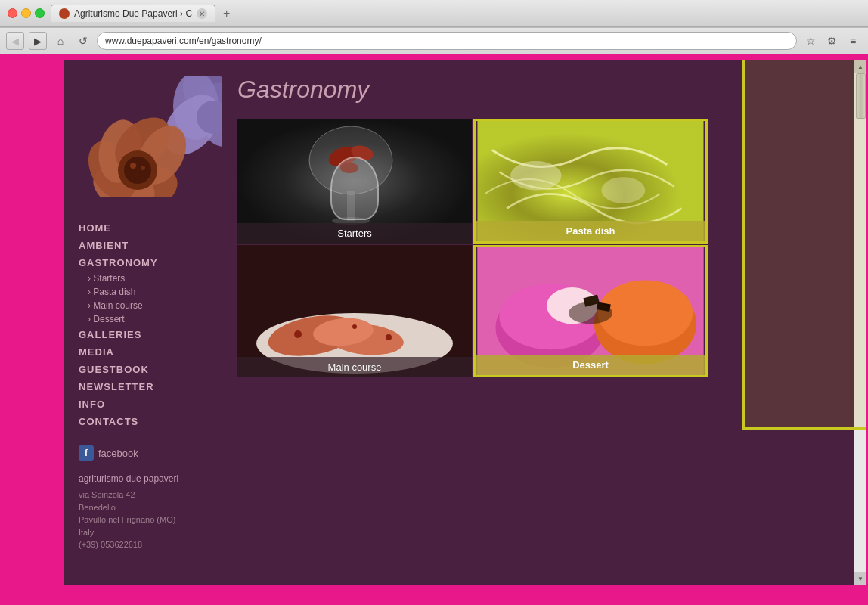  I want to click on scrollbar: ▲ ▼, so click(860, 323).